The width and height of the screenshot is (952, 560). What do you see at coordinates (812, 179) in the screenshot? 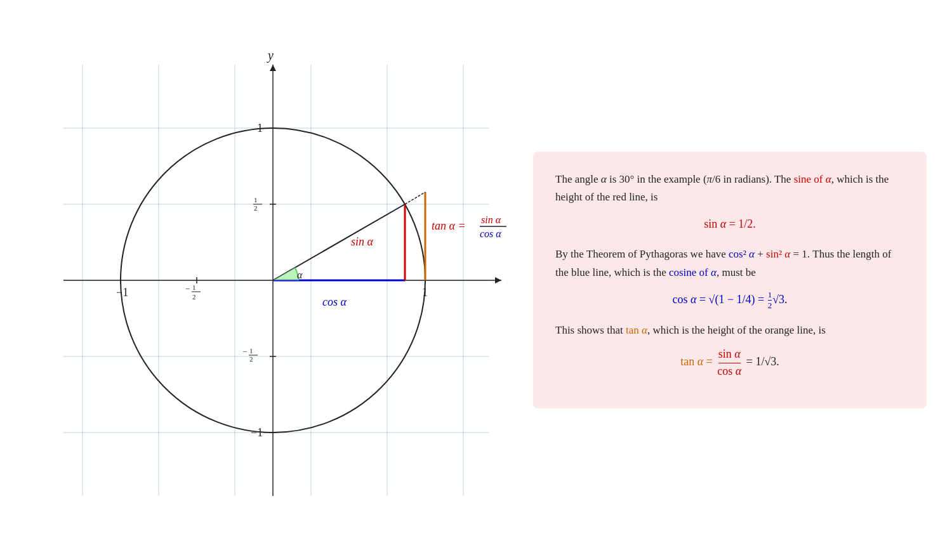
I see `sine-of-alpha-text: sine of α` at bounding box center [812, 179].